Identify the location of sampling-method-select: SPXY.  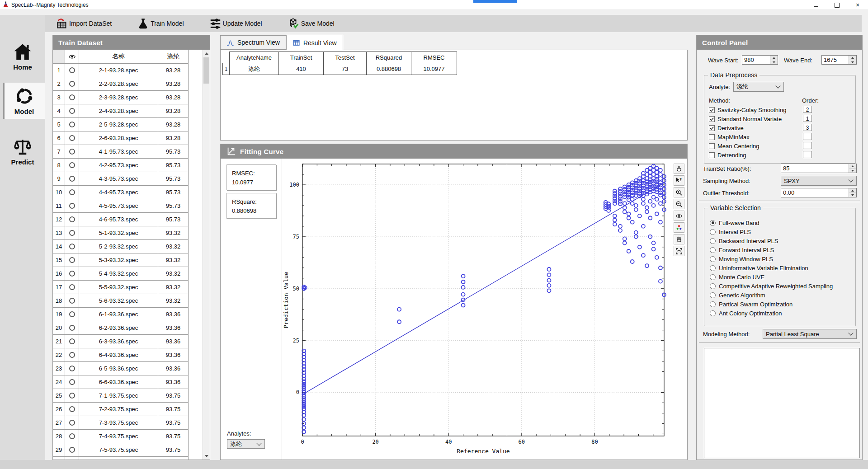
(819, 181).